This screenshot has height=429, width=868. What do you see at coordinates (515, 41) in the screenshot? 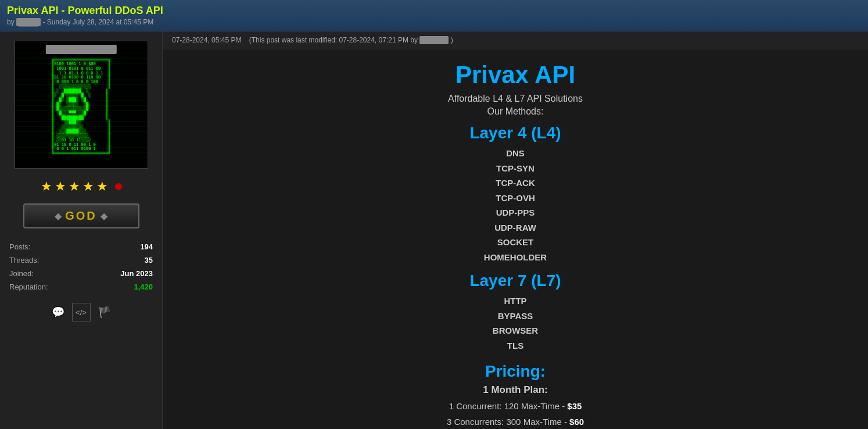
I see `post-header: 07-28-2024, 05:45 PM (This post was last…` at bounding box center [515, 41].